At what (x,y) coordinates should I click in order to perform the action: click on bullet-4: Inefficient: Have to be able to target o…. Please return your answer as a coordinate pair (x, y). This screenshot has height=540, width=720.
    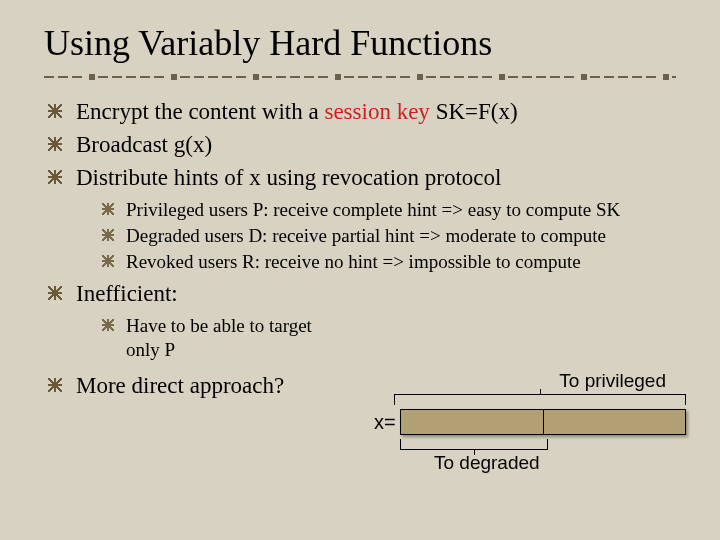
    Looking at the image, I should click on (360, 324).